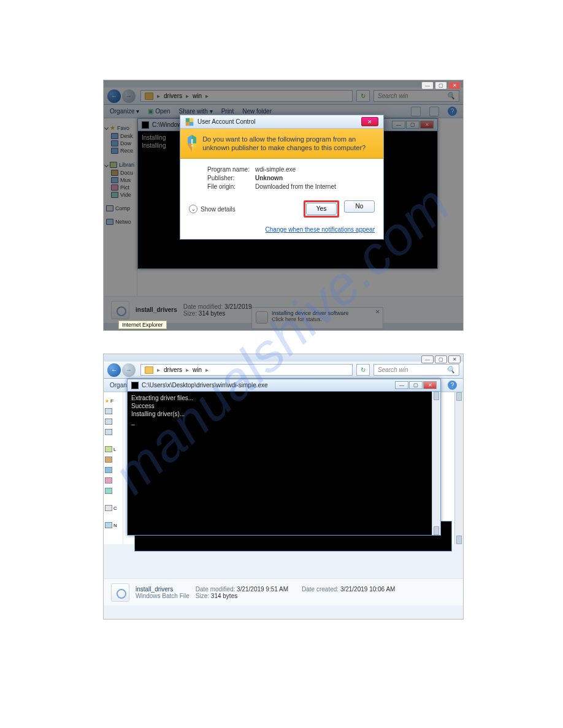 This screenshot has height=728, width=563. What do you see at coordinates (368, 590) in the screenshot?
I see `date-created: 3/21/2019 10:06 AM` at bounding box center [368, 590].